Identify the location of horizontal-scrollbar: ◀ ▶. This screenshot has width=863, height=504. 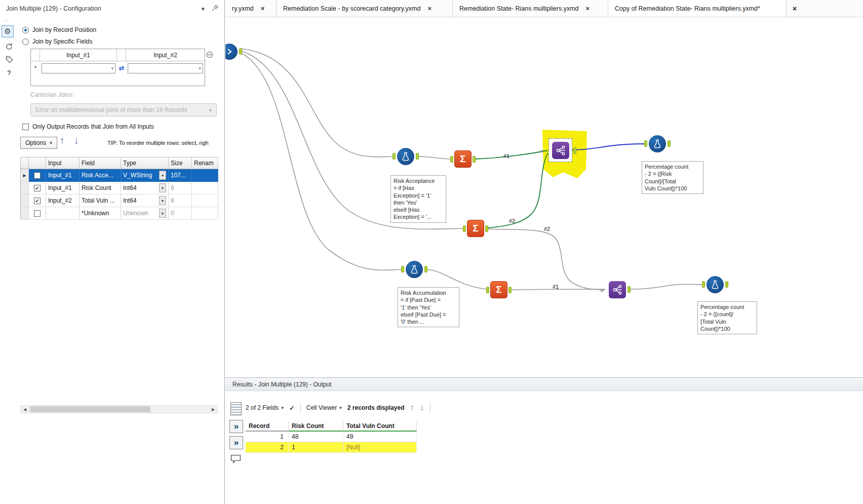
(119, 409).